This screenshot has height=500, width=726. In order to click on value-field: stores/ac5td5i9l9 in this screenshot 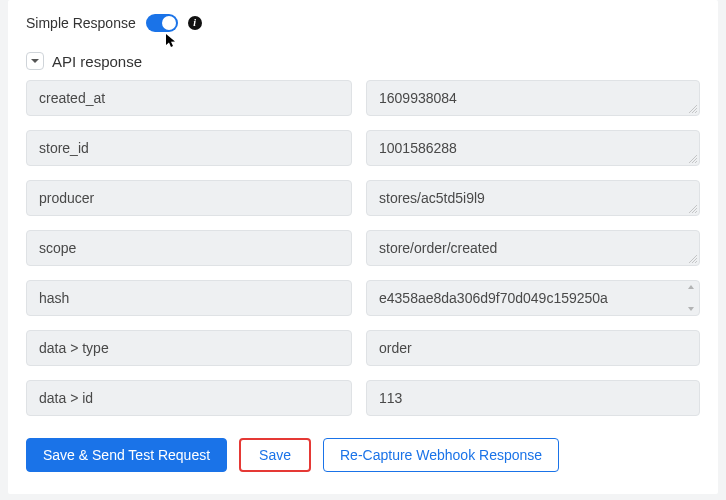, I will do `click(533, 198)`.